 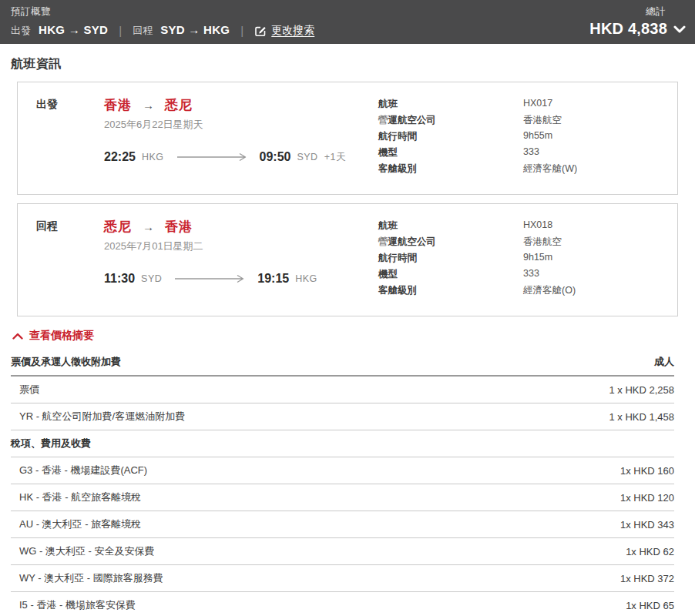 I want to click on change-search-label: 更改搜索, so click(x=293, y=31).